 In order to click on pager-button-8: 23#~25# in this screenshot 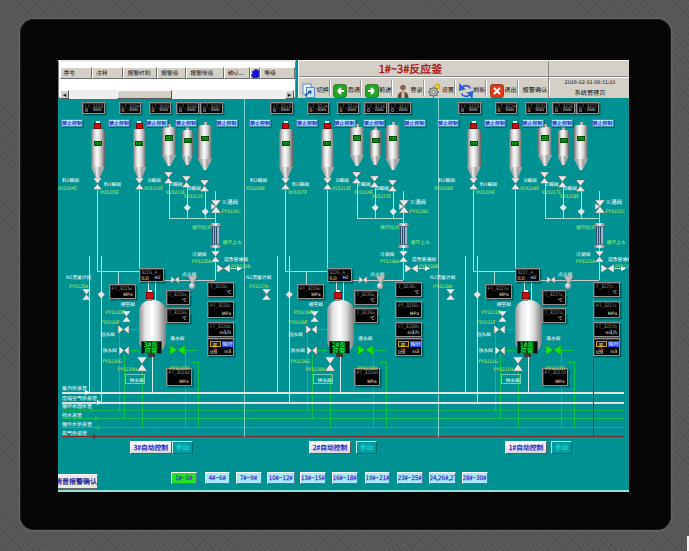, I will do `click(410, 478)`.